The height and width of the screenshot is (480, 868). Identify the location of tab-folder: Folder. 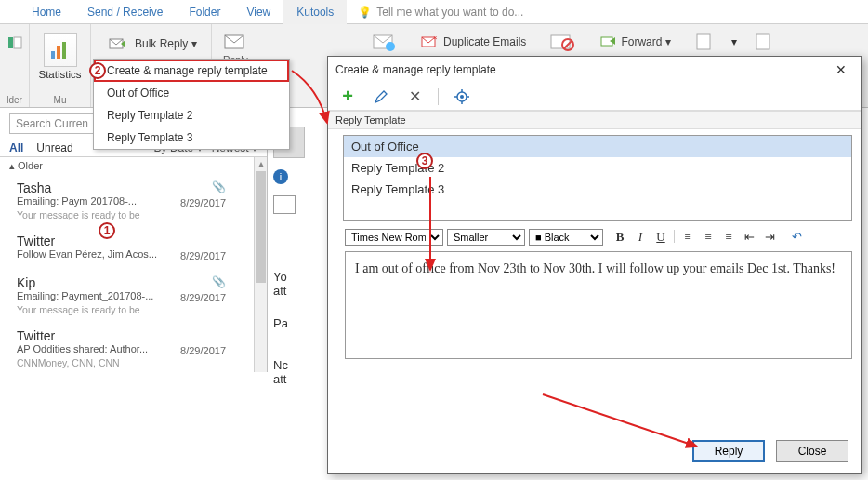
(204, 12).